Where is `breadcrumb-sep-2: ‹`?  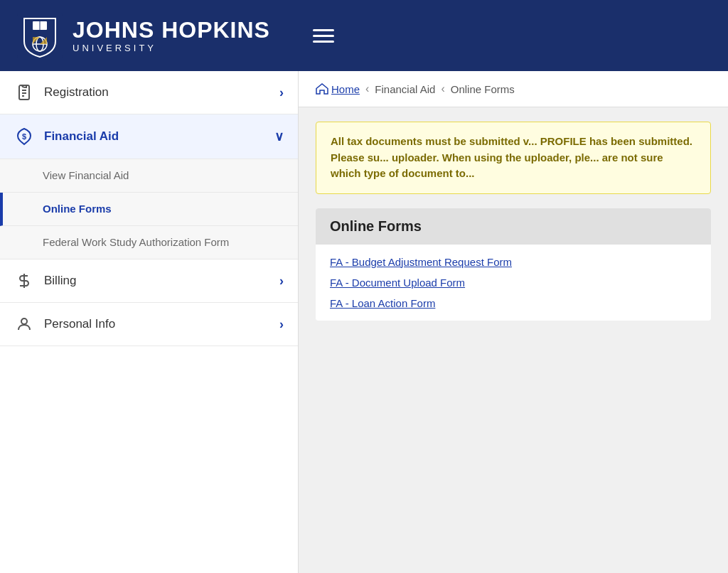 breadcrumb-sep-2: ‹ is located at coordinates (442, 89).